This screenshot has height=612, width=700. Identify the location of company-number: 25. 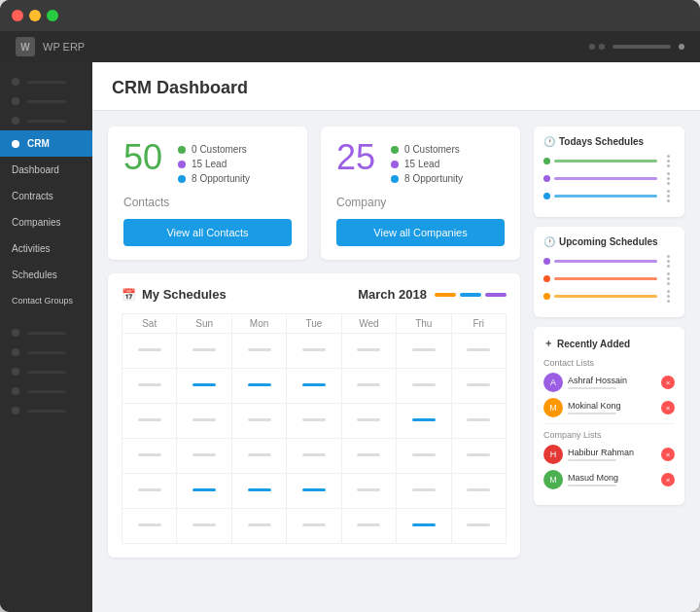
(356, 158).